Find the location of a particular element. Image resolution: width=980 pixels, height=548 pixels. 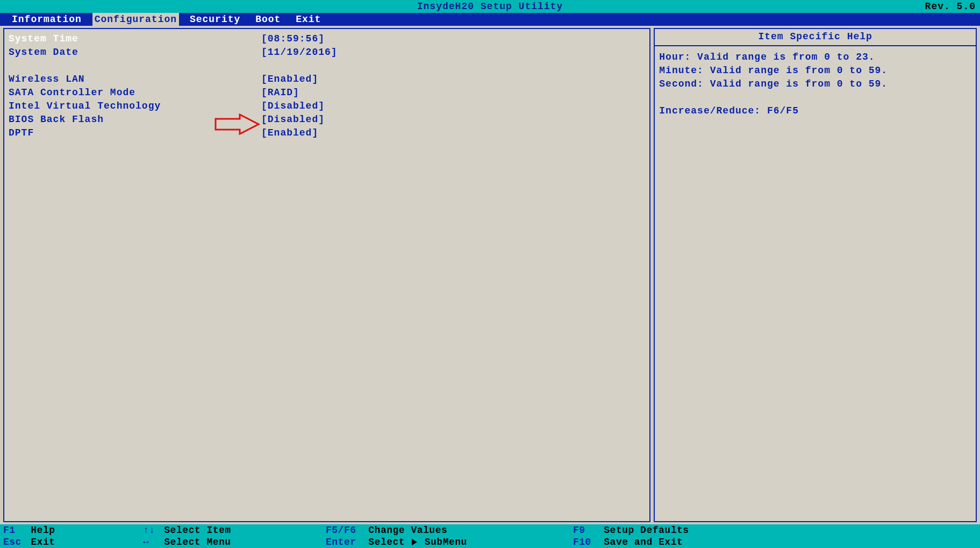

footer-bar: F1 Help Esc Exit ↑↓ Select Item ↔ Select… is located at coordinates (490, 536).